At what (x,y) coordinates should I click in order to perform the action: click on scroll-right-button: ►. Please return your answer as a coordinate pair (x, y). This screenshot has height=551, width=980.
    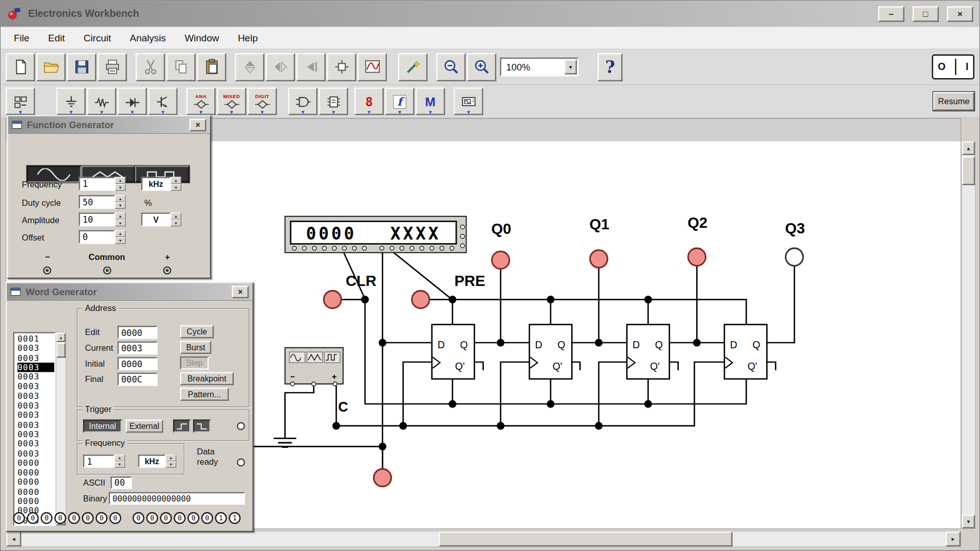
    Looking at the image, I should click on (953, 539).